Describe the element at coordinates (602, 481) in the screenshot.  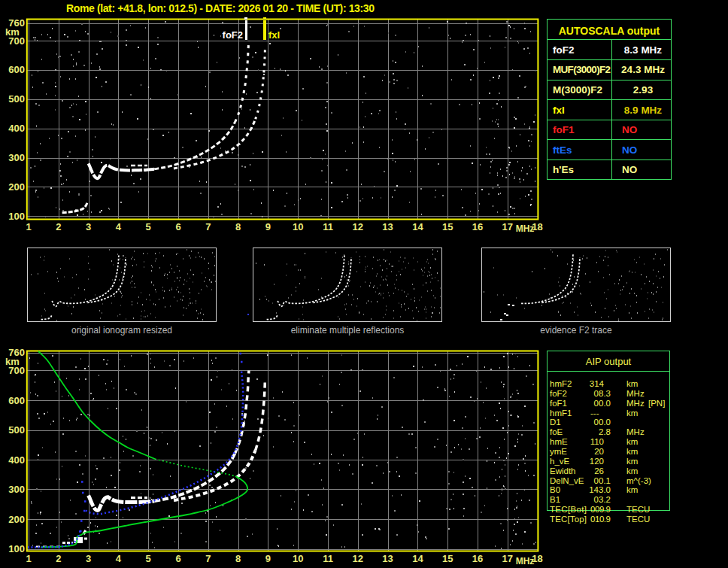
I see `svg-text: 00.1` at that location.